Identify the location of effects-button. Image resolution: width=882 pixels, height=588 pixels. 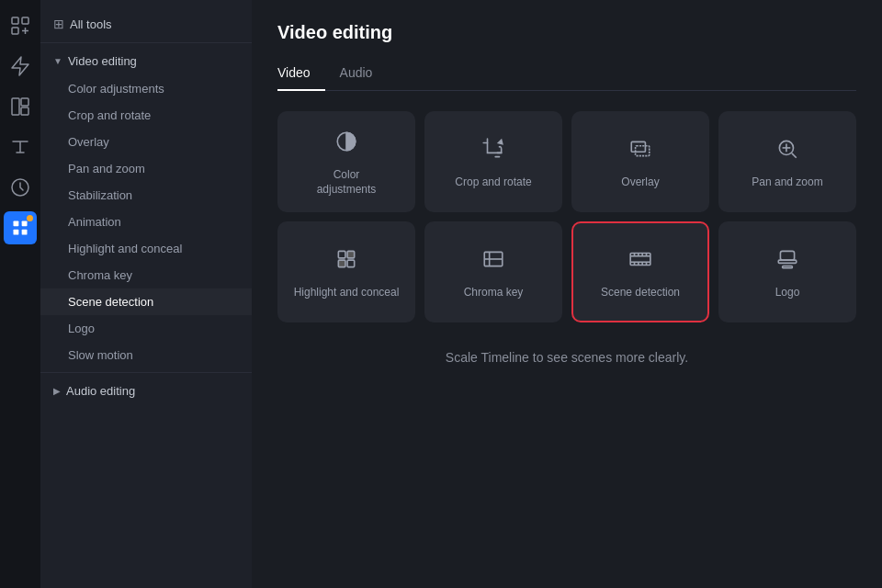
(20, 66).